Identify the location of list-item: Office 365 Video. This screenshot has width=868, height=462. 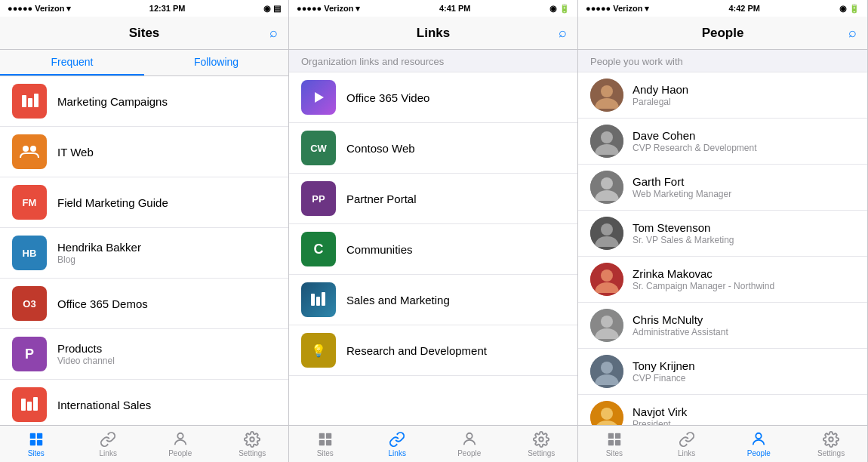
(433, 98).